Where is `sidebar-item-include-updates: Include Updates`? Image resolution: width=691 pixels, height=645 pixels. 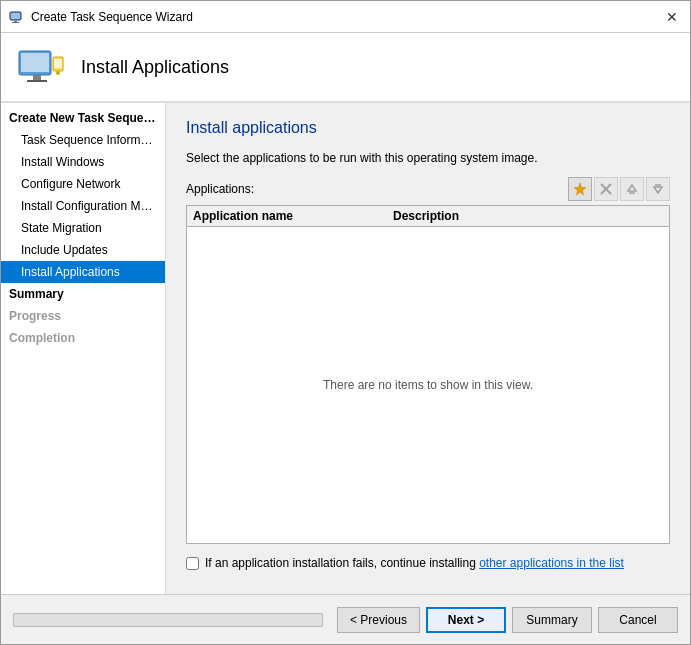
sidebar-item-include-updates: Include Updates is located at coordinates (83, 250).